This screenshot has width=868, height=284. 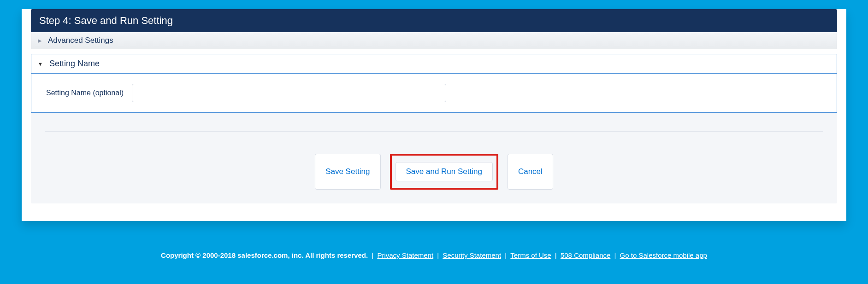 What do you see at coordinates (434, 21) in the screenshot?
I see `step-header: Step 4: Save and Run Setting` at bounding box center [434, 21].